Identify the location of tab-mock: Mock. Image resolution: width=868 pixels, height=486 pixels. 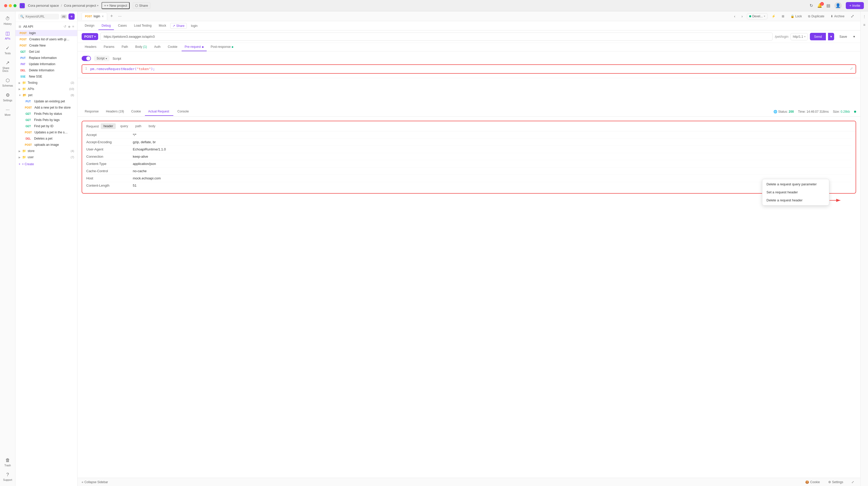
(162, 26).